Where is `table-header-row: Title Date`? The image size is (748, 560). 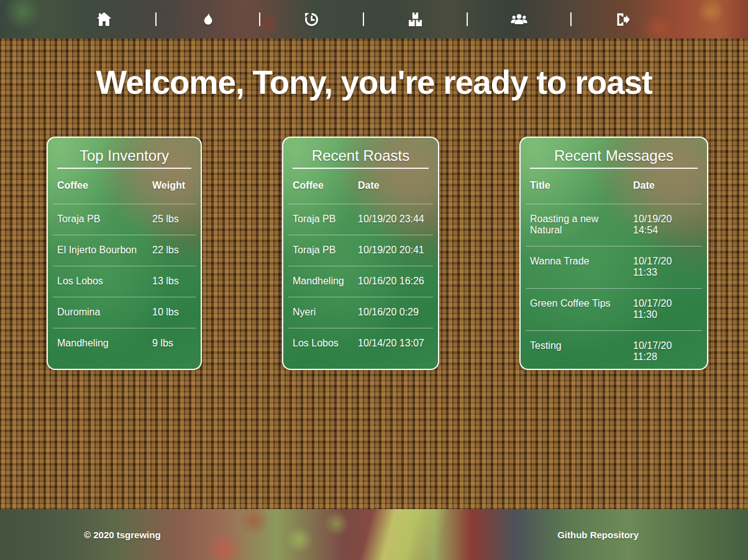 table-header-row: Title Date is located at coordinates (614, 186).